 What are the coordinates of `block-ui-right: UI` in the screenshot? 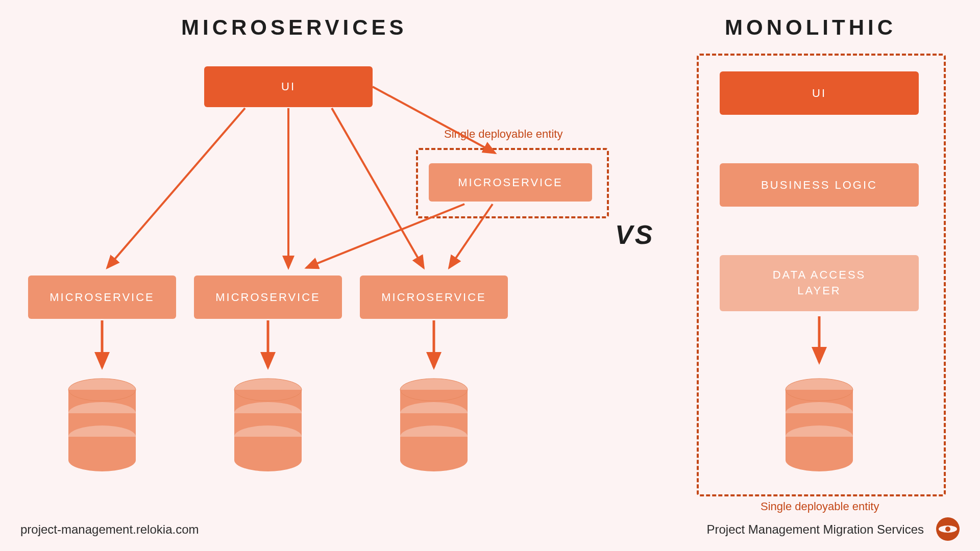 It's located at (819, 93).